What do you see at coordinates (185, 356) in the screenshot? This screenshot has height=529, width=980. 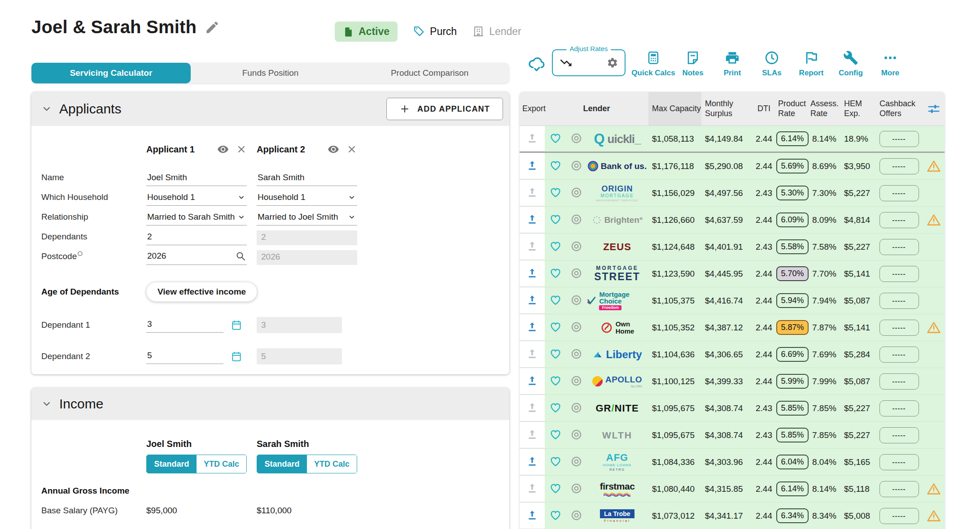 I see `dependant-age-input-applicant1: 5` at bounding box center [185, 356].